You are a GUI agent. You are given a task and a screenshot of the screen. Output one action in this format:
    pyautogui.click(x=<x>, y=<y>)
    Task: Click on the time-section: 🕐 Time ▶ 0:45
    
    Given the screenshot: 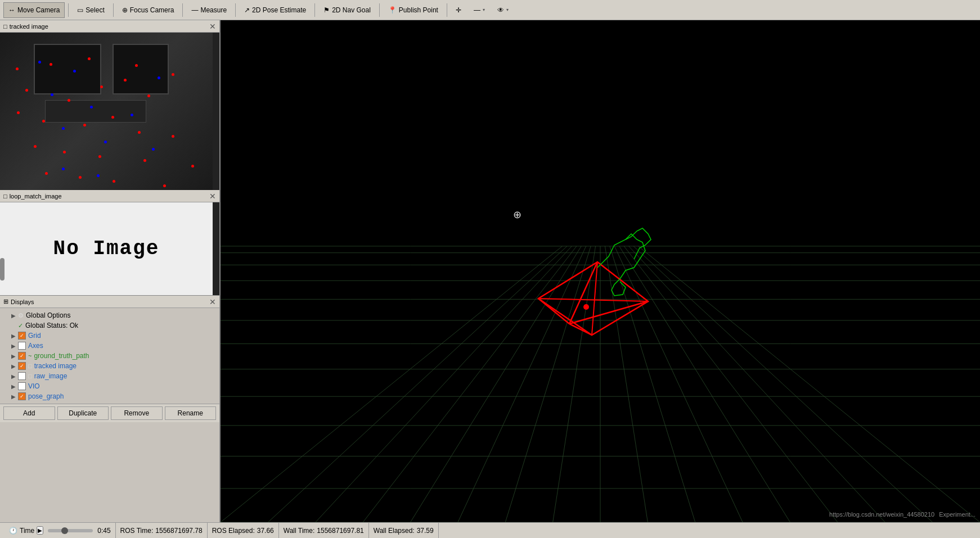 What is the action you would take?
    pyautogui.click(x=60, y=531)
    